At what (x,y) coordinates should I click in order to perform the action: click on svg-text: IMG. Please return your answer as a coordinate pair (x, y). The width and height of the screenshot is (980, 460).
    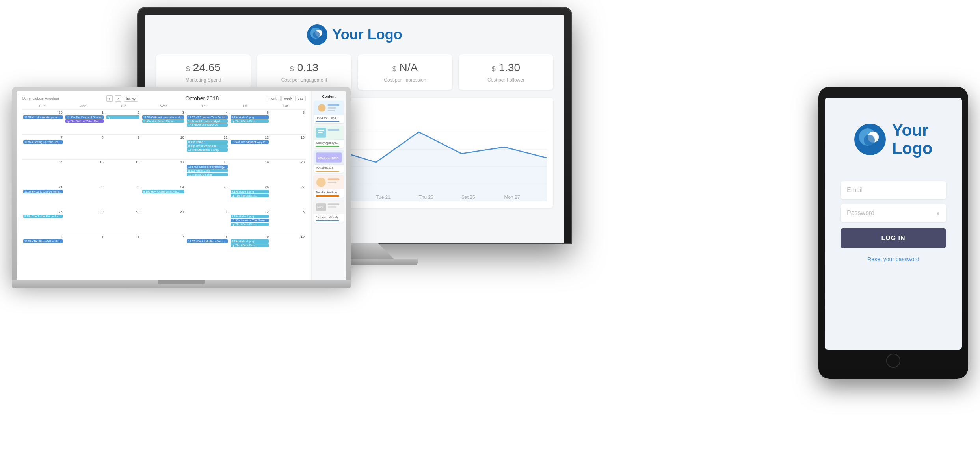
    Looking at the image, I should click on (320, 207).